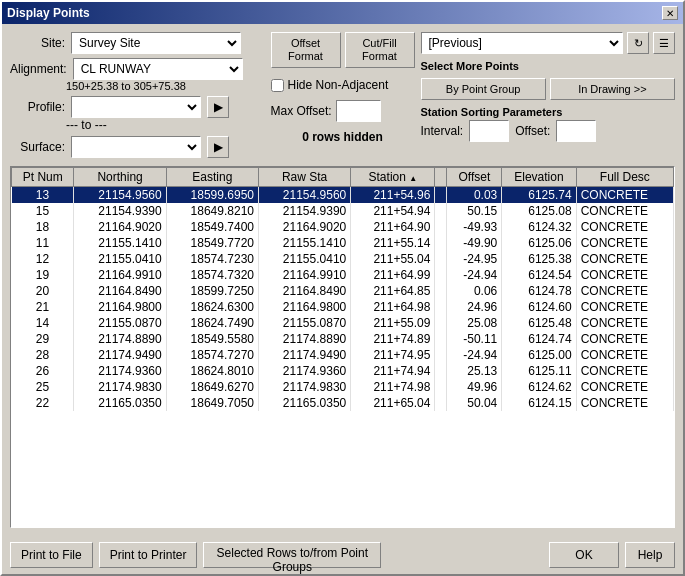  I want to click on by-point-group-button: By Point Group, so click(484, 89).